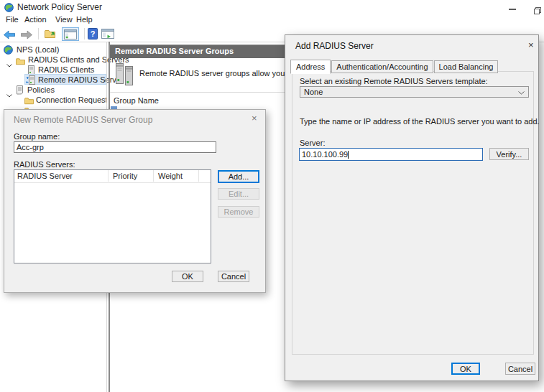 The height and width of the screenshot is (392, 544). I want to click on tree-item-remote-radius-server: Remote RADIUS Server, so click(80, 80).